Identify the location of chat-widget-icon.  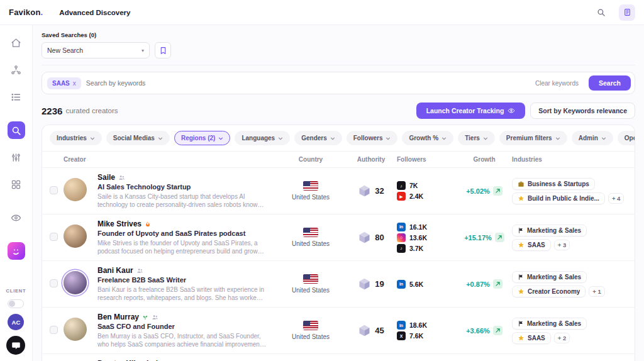
(16, 345).